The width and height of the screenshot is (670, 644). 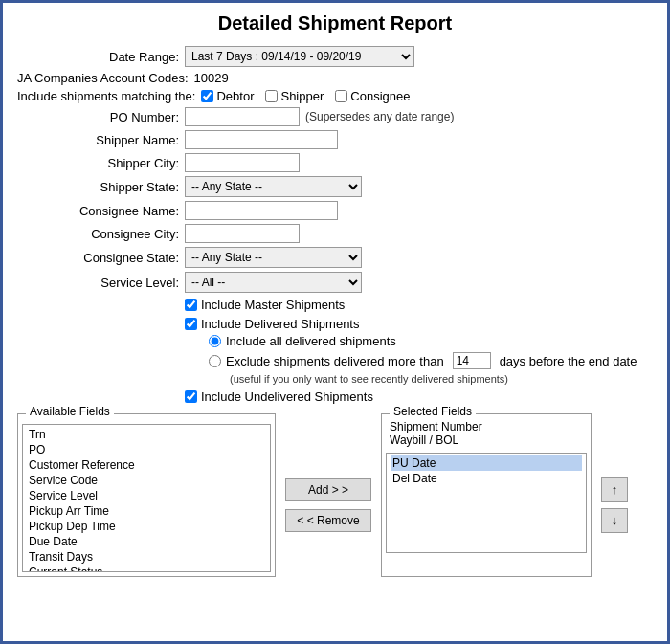 What do you see at coordinates (101, 57) in the screenshot?
I see `date-range-label: Date Range:` at bounding box center [101, 57].